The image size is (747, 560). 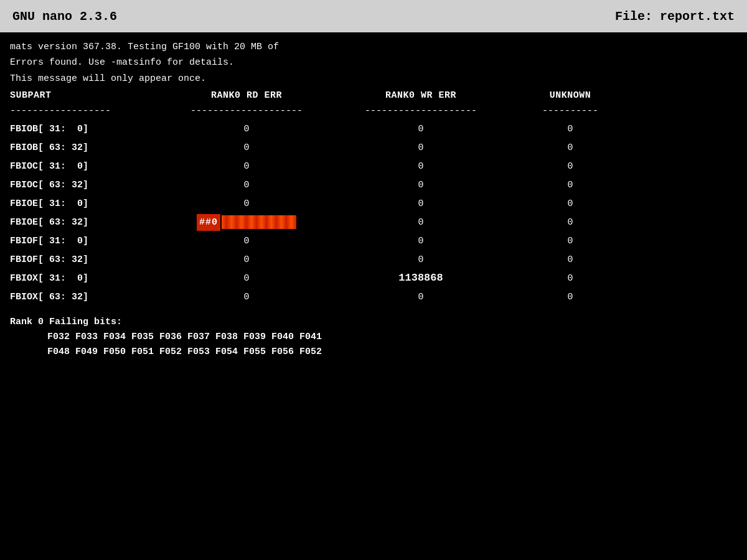 I want to click on subpart-cell: FBIOB[ 63: 32], so click(x=85, y=148).